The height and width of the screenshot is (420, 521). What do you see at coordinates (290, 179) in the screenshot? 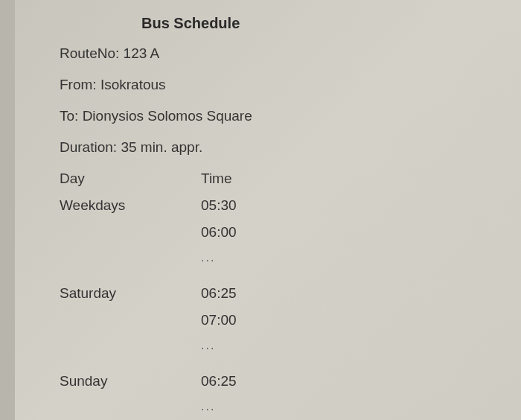
I see `schedule-header: Day Time` at bounding box center [290, 179].